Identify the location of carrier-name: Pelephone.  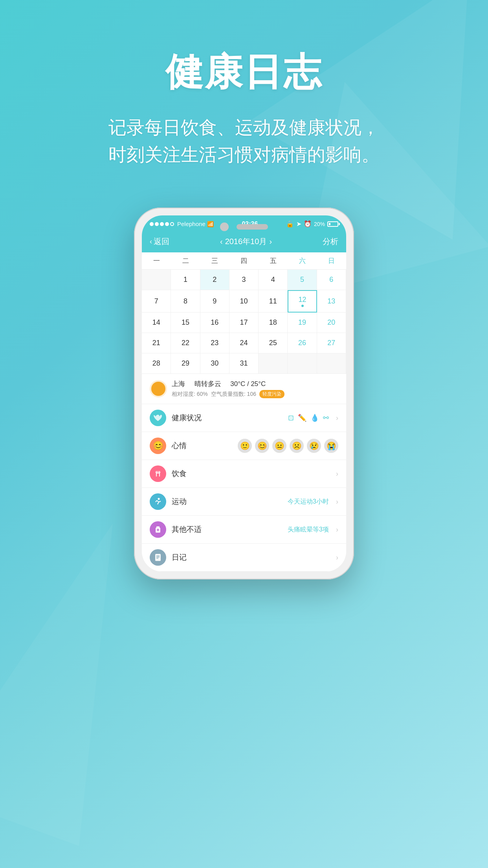
(191, 224).